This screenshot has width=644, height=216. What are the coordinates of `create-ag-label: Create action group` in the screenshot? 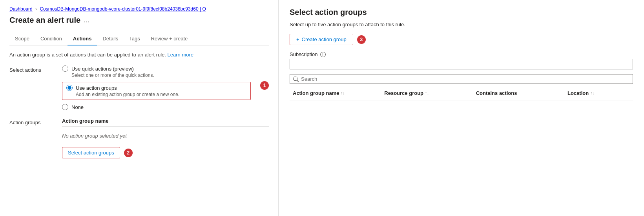 It's located at (324, 39).